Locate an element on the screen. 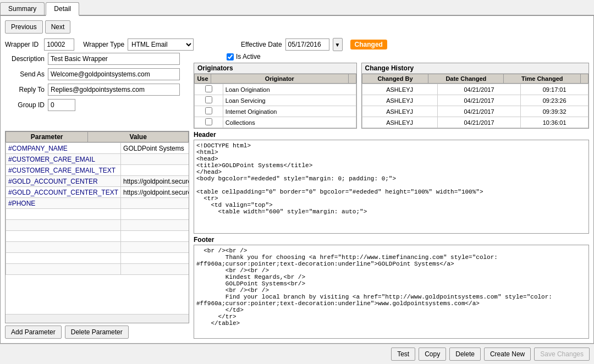 Image resolution: width=594 pixels, height=364 pixels. footer-title: Footer is located at coordinates (392, 240).